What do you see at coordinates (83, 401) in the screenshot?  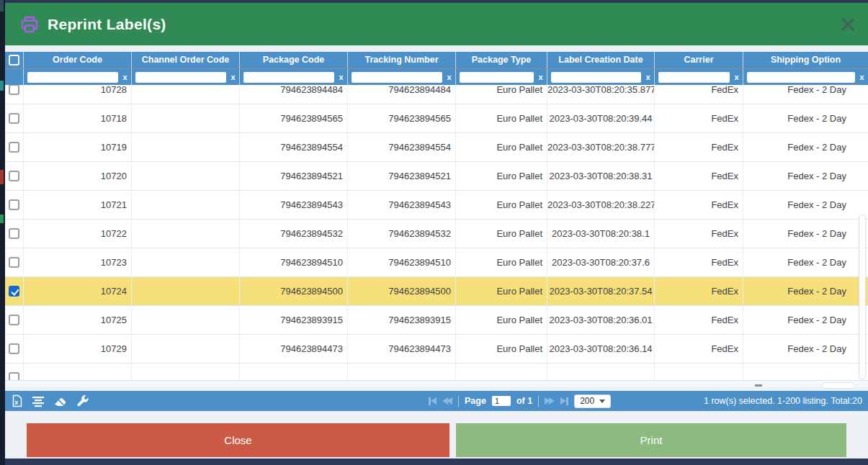 I see `wrench-icon` at bounding box center [83, 401].